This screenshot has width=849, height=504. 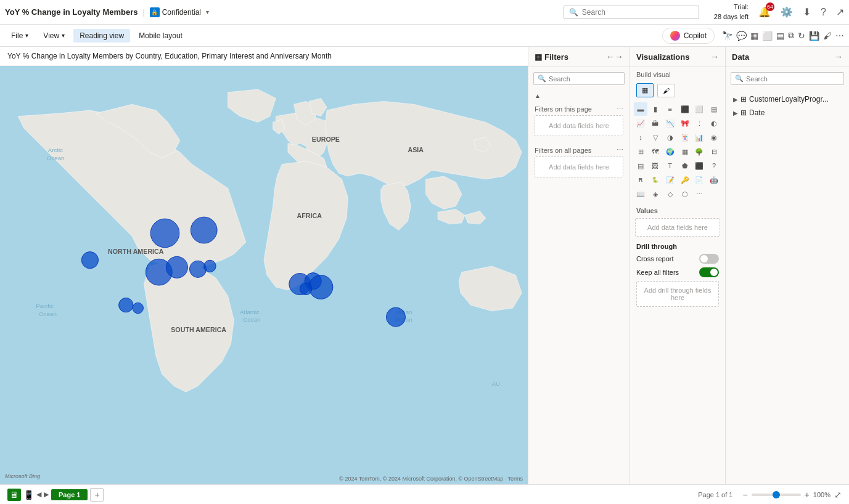 I want to click on viz-funnel: ▽, so click(x=655, y=137).